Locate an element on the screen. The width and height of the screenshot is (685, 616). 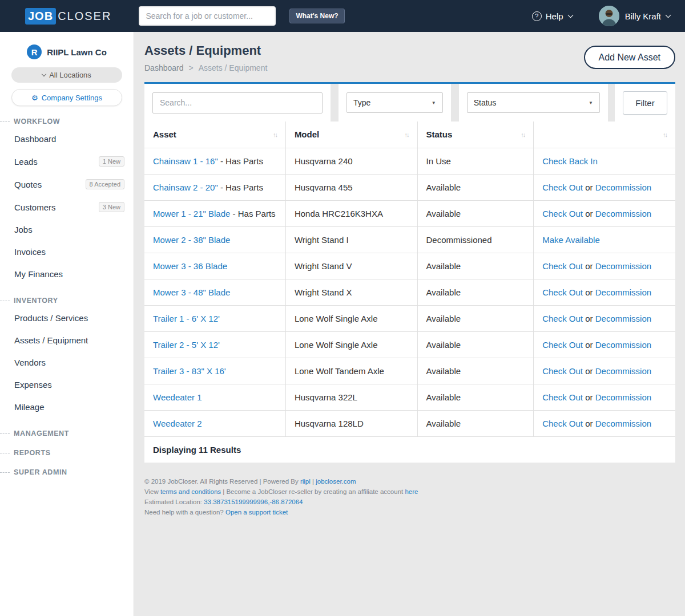
column-header-model: Model↑↓ is located at coordinates (352, 135).